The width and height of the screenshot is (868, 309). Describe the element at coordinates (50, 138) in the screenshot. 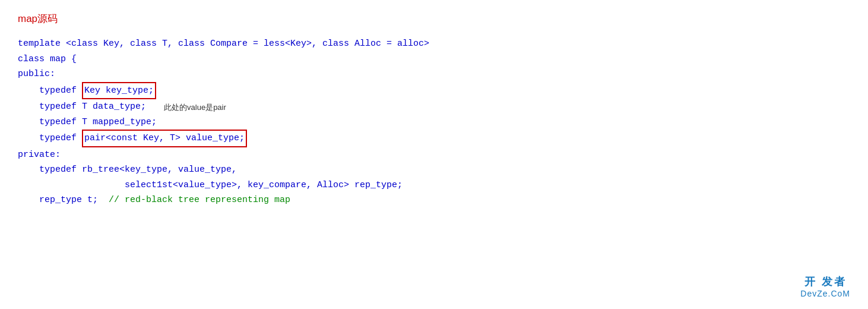

I see `keyword-typedef-4: typedef` at that location.